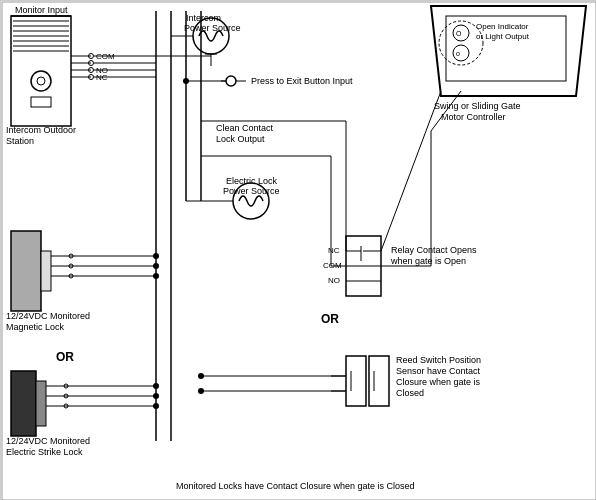 The image size is (596, 500). Describe the element at coordinates (410, 393) in the screenshot. I see `svg-text: Closed` at that location.